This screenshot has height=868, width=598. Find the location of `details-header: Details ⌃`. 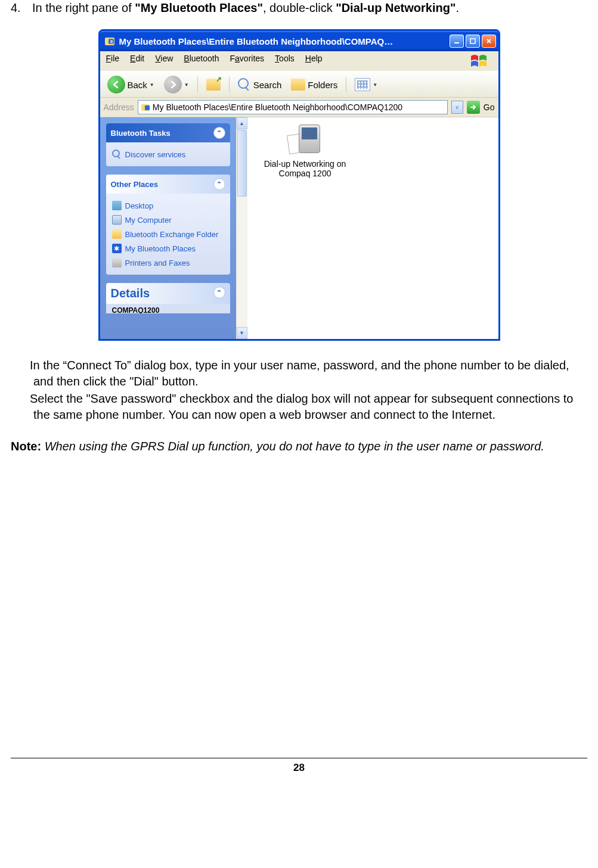

details-header: Details ⌃ is located at coordinates (168, 293).